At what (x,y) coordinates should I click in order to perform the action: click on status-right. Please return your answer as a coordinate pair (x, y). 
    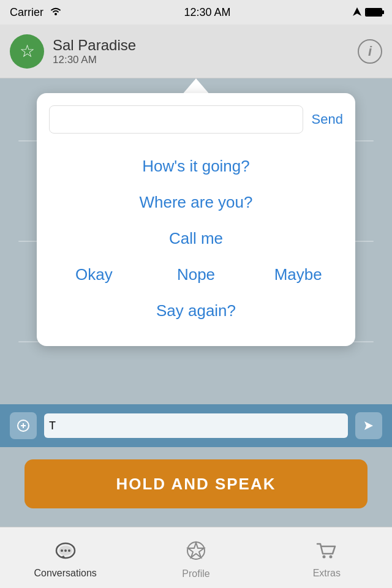
    Looking at the image, I should click on (368, 12).